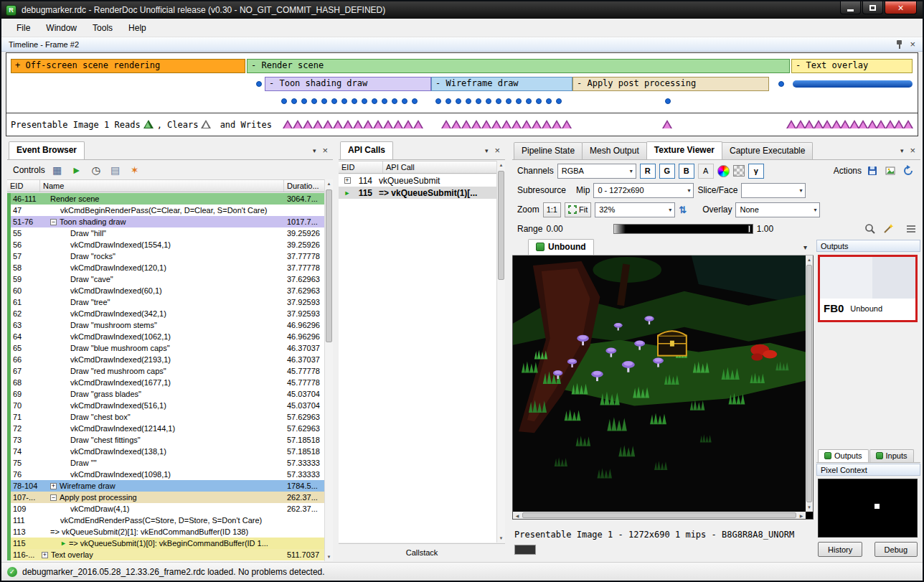 This screenshot has height=582, width=924. Describe the element at coordinates (501, 352) in the screenshot. I see `api-calls-scrollbar: ▲ ▼` at that location.